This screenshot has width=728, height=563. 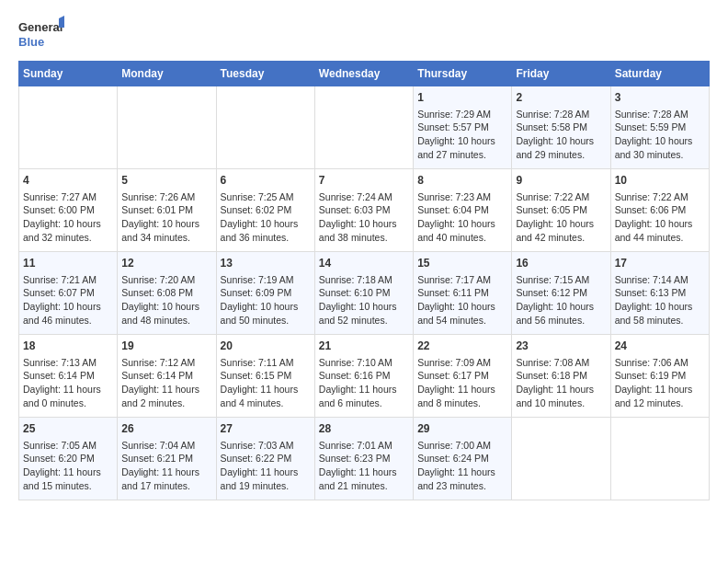 I want to click on day-info: Sunrise: 7:28 AM Sunset: 5:58 PM Dayligh…, so click(x=561, y=134).